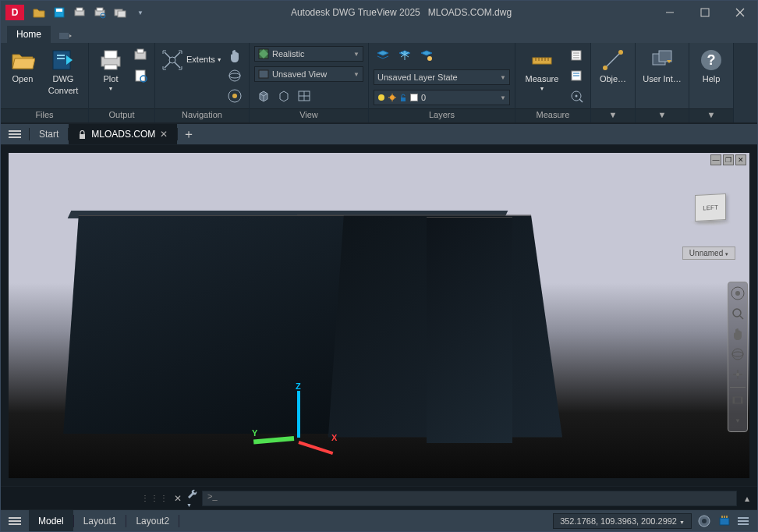 The image size is (758, 532). What do you see at coordinates (710, 207) in the screenshot?
I see `view-cube: LEFT` at bounding box center [710, 207].